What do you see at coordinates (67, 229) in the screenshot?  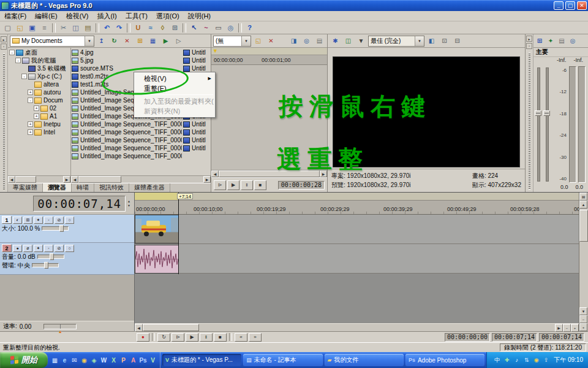 I see `video-track-header: 1 ◐ ⊞ ✦ ◦ ⊘ ○ 大小:` at bounding box center [67, 229].